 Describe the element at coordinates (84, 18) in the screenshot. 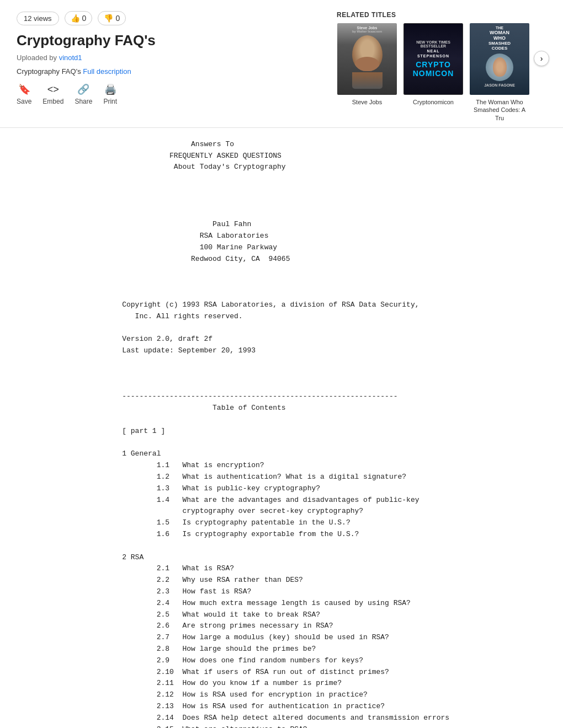

I see `upvote-count: 0` at that location.